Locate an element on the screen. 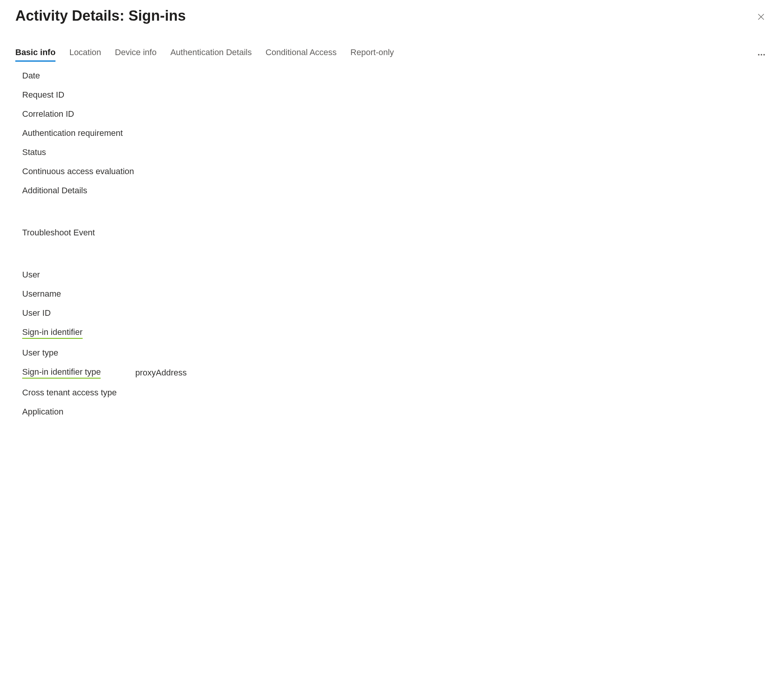 Image resolution: width=784 pixels, height=674 pixels. tab-device-info: Device info is located at coordinates (135, 54).